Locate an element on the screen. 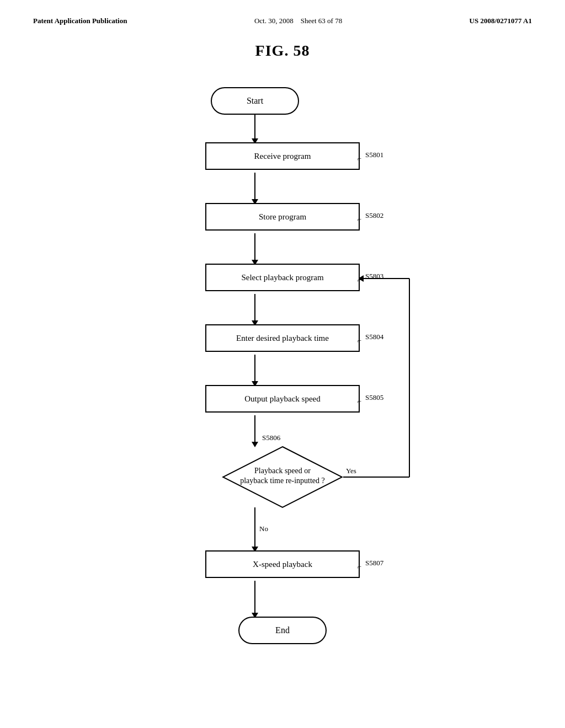 Image resolution: width=565 pixels, height=728 pixels. header-left: Patent Application Publication is located at coordinates (80, 21).